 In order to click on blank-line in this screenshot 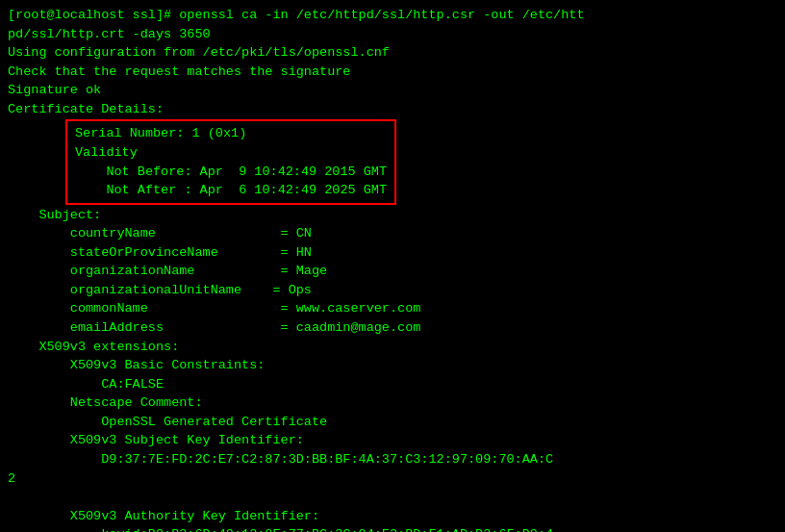, I will do `click(392, 497)`.